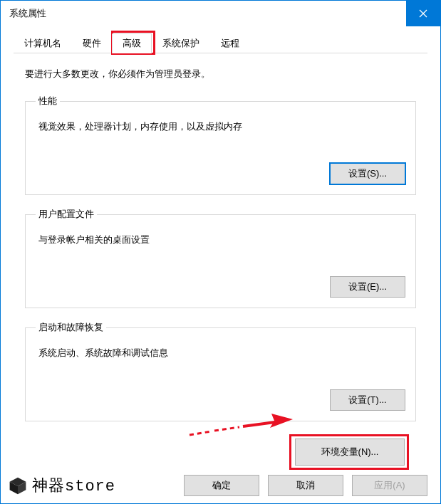 The image size is (441, 504). What do you see at coordinates (221, 450) in the screenshot?
I see `env-button-row: 环境变量(N)...` at bounding box center [221, 450].